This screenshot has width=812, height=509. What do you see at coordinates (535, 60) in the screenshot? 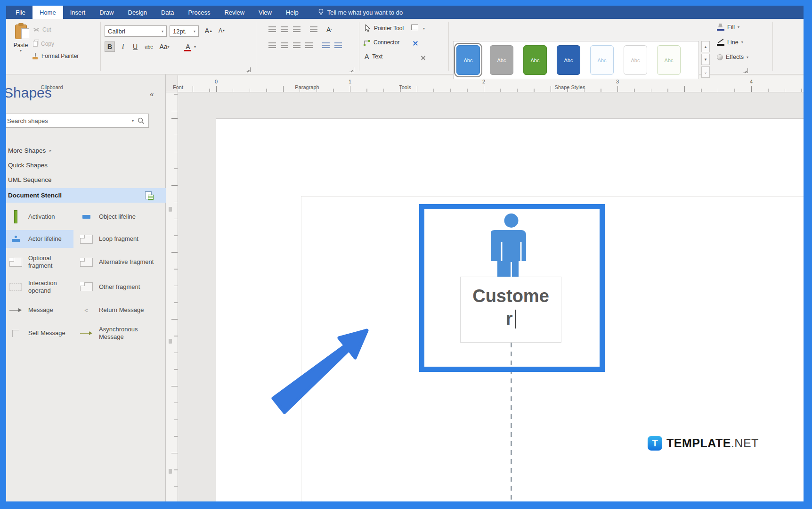
I see `shape-style-swatch-3: Abc` at bounding box center [535, 60].